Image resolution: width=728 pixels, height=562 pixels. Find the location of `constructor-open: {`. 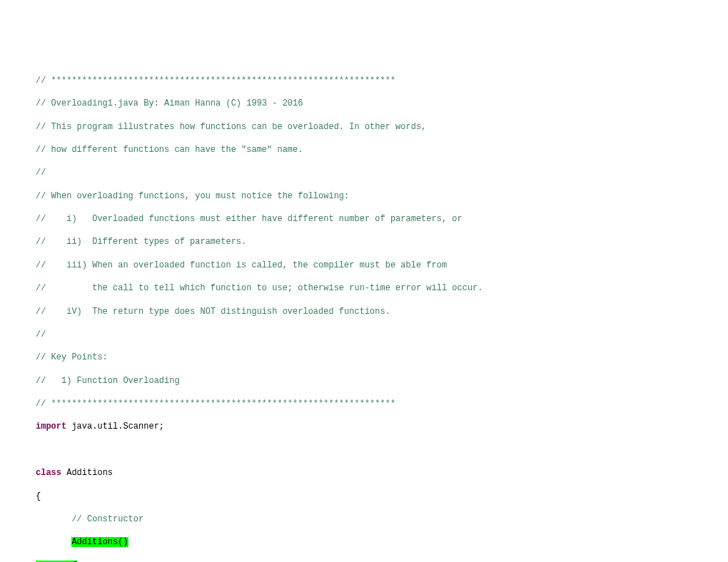

constructor-open: { is located at coordinates (364, 561).